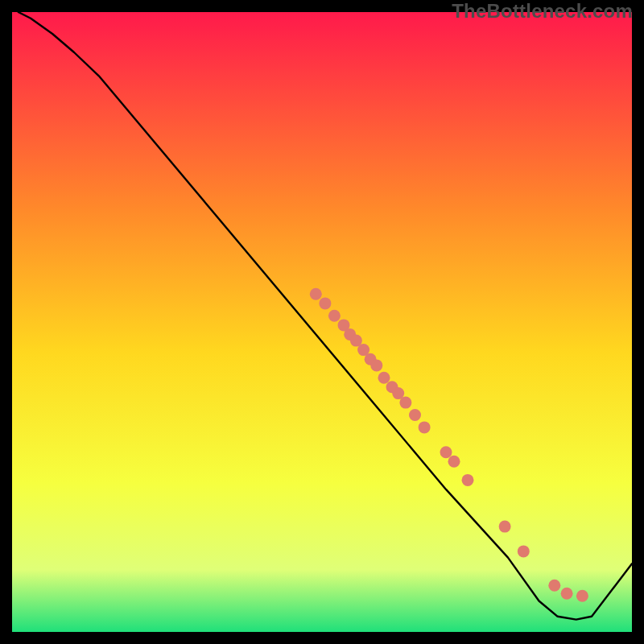 The image size is (644, 644). I want to click on watermark-text: TheBottleneck.com, so click(543, 11).